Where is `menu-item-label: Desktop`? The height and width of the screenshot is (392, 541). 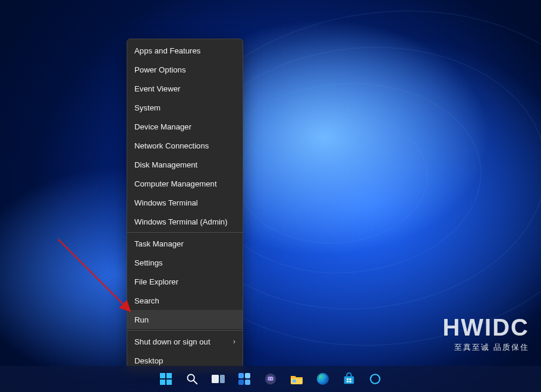 menu-item-label: Desktop is located at coordinates (149, 361).